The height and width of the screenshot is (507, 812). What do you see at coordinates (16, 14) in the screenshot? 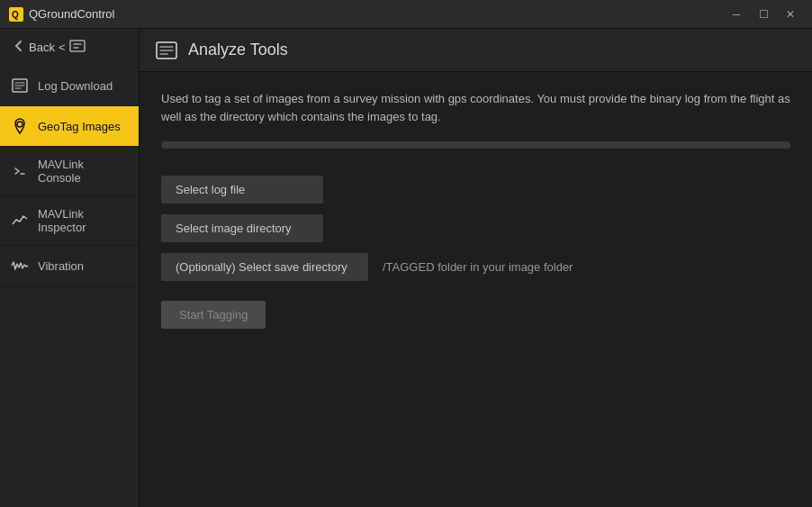
I see `app-icon: Q` at bounding box center [16, 14].